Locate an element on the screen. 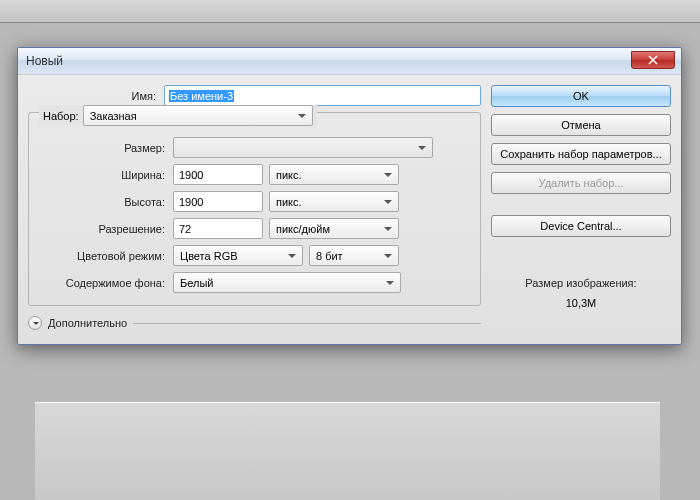  dialog-title: Новый is located at coordinates (44, 61).